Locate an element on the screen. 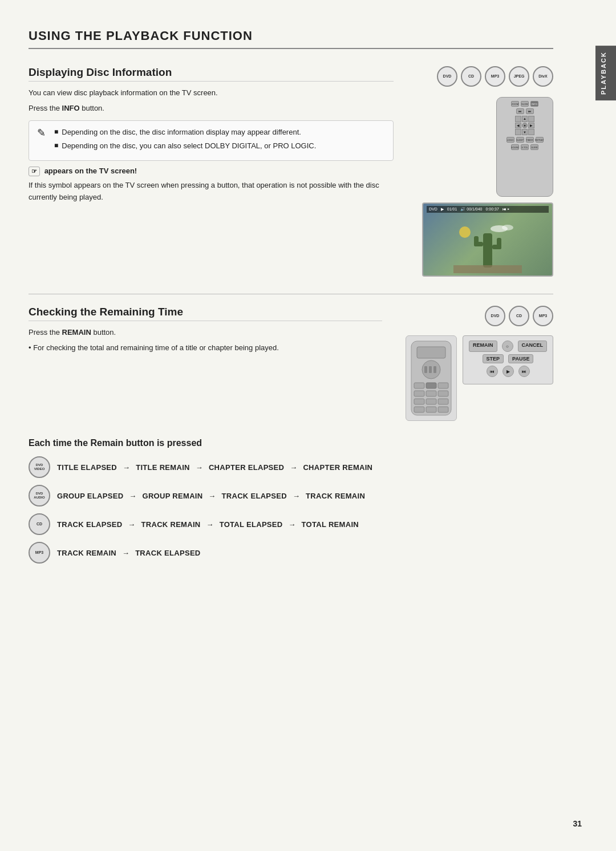  section1-press: Press the INFO button. is located at coordinates (211, 108).